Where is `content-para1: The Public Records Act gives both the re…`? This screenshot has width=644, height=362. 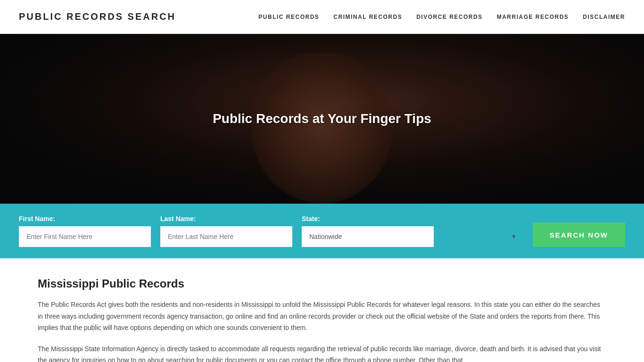
content-para1: The Public Records Act gives both the re… is located at coordinates (322, 316).